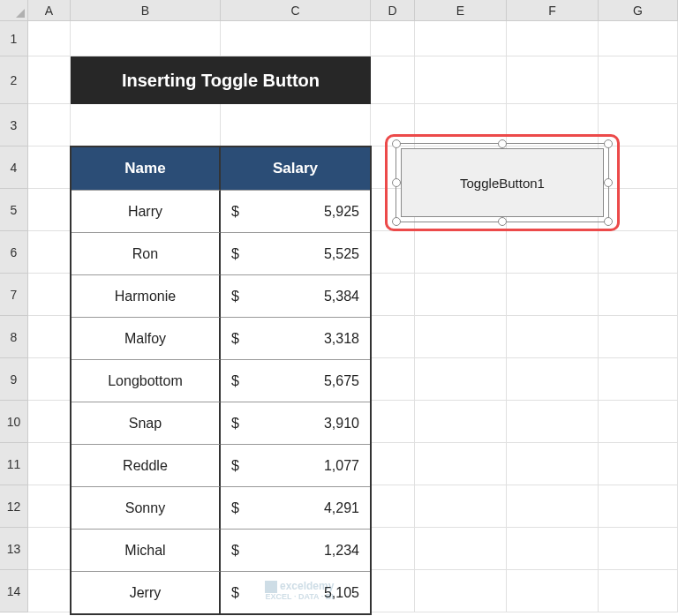  I want to click on column-header: D, so click(393, 11).